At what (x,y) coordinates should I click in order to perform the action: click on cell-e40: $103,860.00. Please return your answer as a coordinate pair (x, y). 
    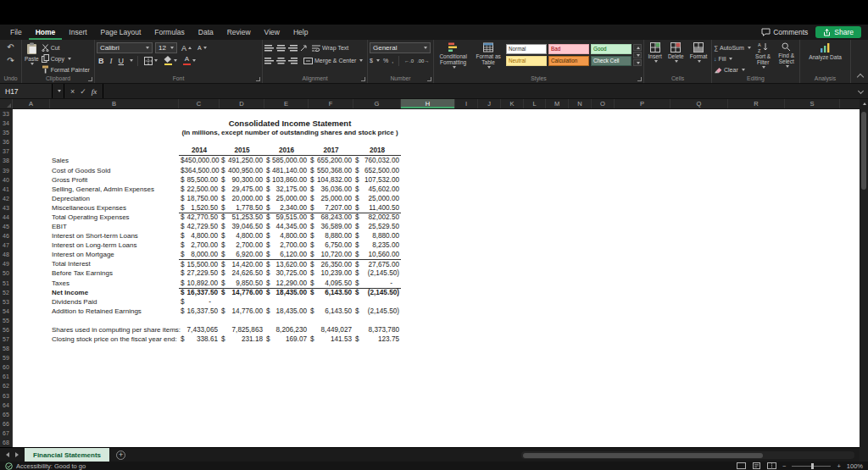
    Looking at the image, I should click on (287, 180).